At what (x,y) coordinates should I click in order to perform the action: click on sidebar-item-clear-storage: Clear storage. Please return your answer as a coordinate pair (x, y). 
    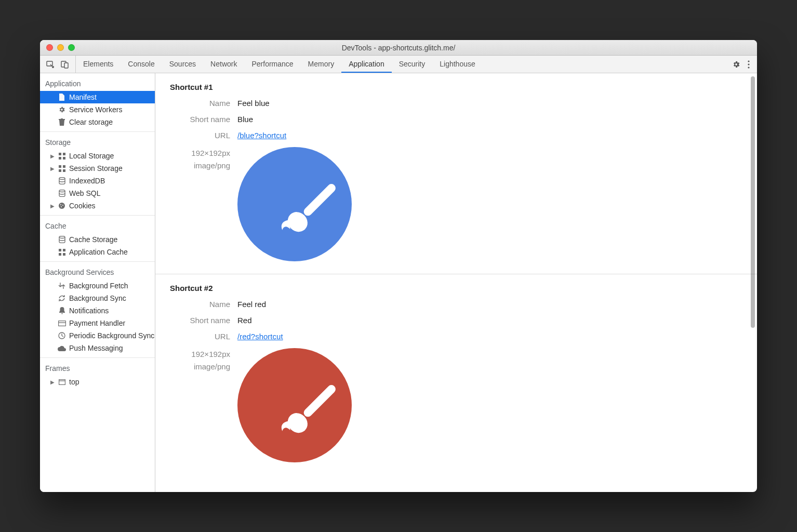
    Looking at the image, I should click on (98, 122).